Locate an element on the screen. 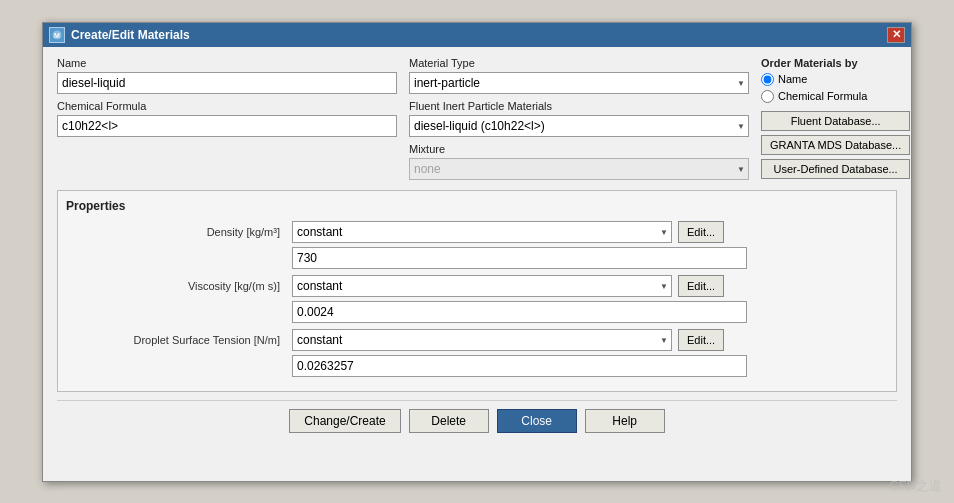 Image resolution: width=954 pixels, height=503 pixels. title-bar: M Create/Edit Materials ✕ is located at coordinates (477, 35).